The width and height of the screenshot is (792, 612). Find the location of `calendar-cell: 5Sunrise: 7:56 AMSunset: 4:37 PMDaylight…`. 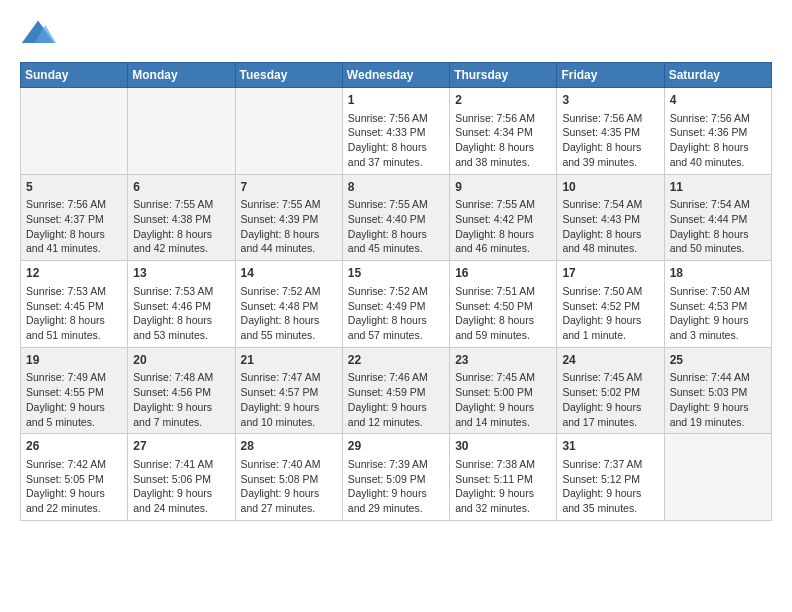

calendar-cell: 5Sunrise: 7:56 AMSunset: 4:37 PMDaylight… is located at coordinates (74, 218).